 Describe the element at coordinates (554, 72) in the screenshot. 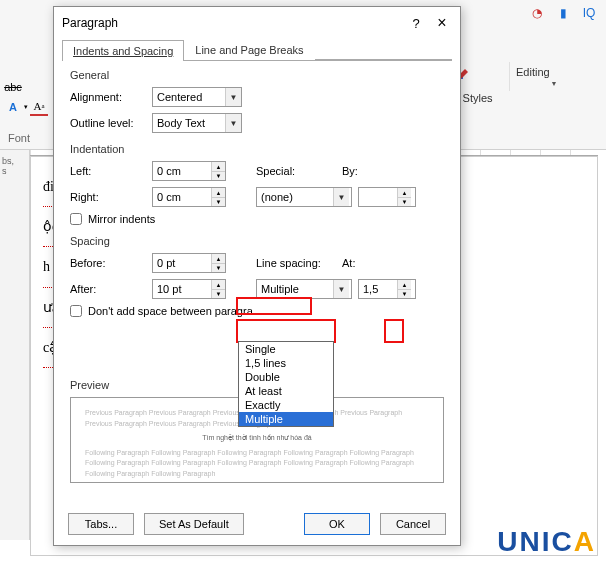

I see `editing-label: Editing` at that location.